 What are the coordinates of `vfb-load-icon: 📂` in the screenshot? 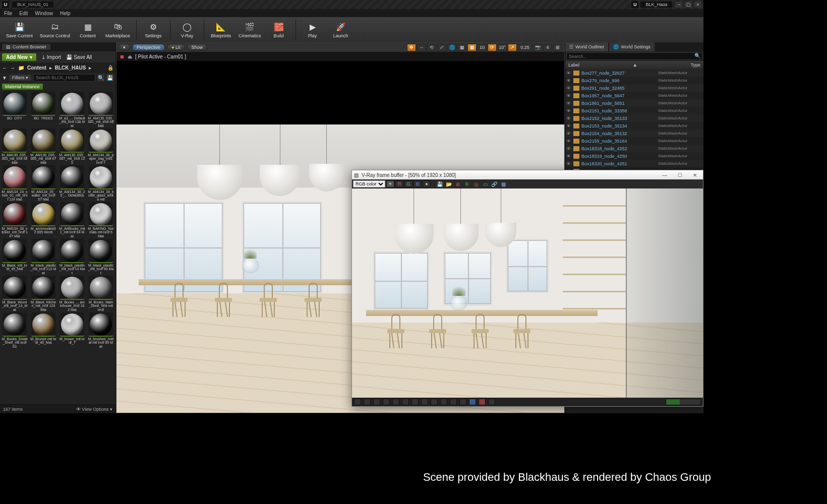 It's located at (449, 184).